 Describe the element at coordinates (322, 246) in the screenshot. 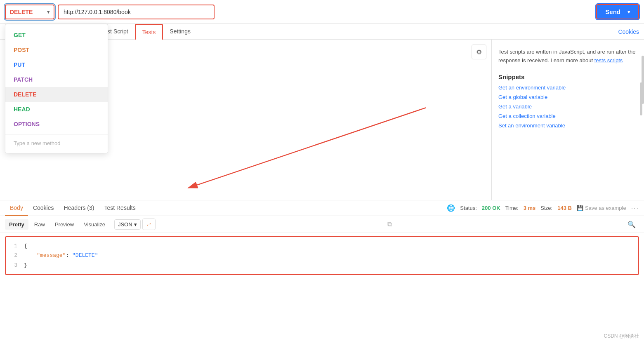

I see `code-line-1: 1 {` at that location.